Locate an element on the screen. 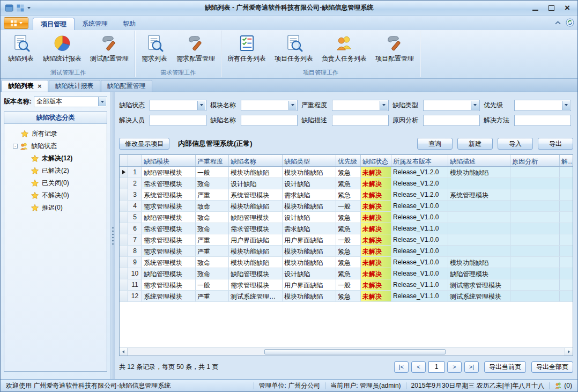 The image size is (578, 392). export-current-page-button: 导出当前页 is located at coordinates (505, 367).